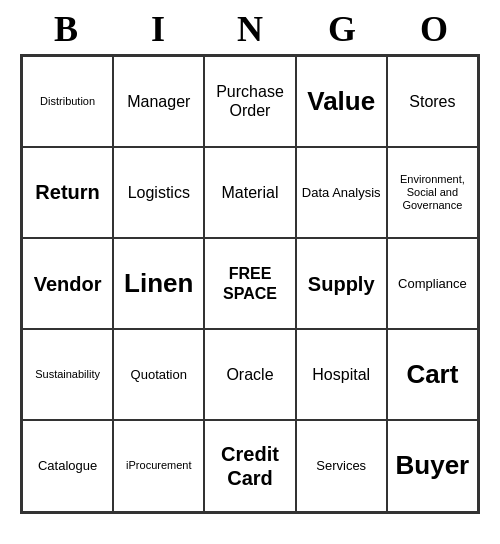 The height and width of the screenshot is (544, 500). Describe the element at coordinates (432, 193) in the screenshot. I see `cell-text: Environment, Social and Governance` at that location.